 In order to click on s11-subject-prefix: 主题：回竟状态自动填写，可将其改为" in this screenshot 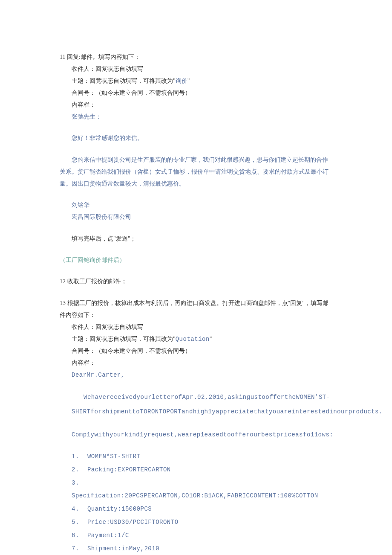, I will do `click(124, 81)`.